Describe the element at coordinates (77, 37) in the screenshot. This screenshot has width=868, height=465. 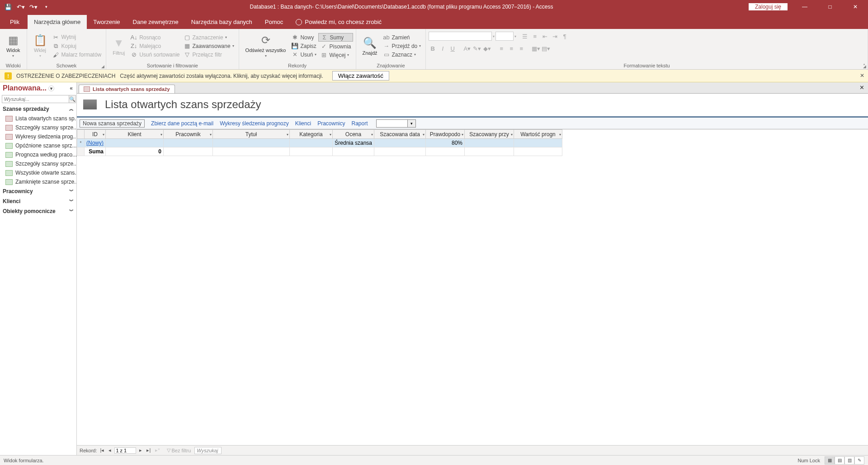
I see `cut-button: ✂Wytnij` at that location.